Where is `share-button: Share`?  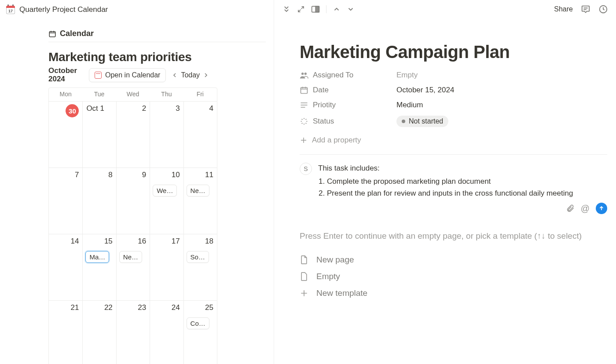 share-button: Share is located at coordinates (563, 9).